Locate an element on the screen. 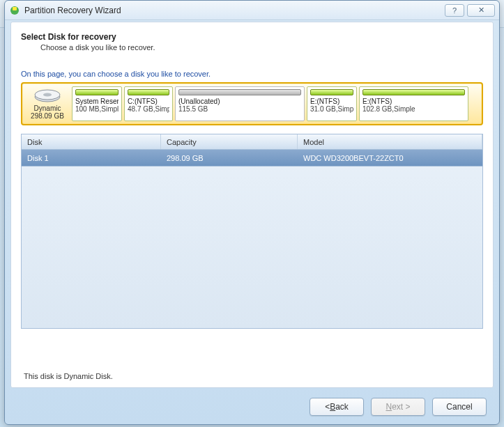  partition-name: (Unallocated) is located at coordinates (240, 102).